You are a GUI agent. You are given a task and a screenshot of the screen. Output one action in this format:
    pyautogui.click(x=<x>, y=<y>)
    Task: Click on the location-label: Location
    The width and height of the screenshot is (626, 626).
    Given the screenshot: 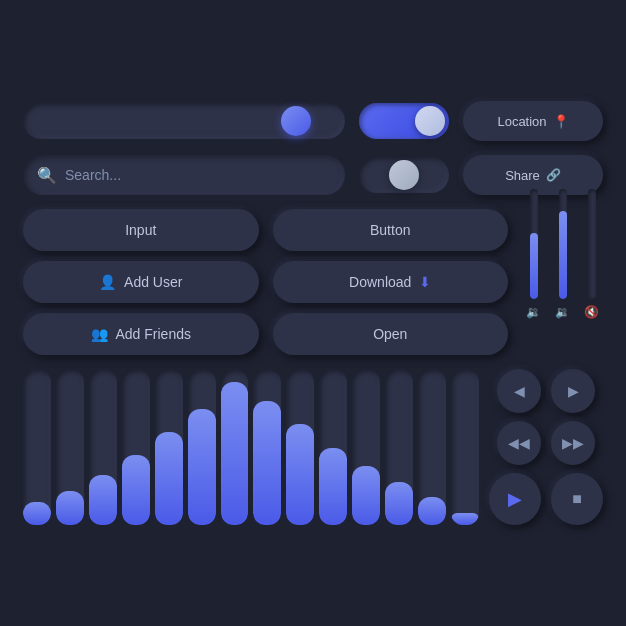 What is the action you would take?
    pyautogui.click(x=522, y=122)
    